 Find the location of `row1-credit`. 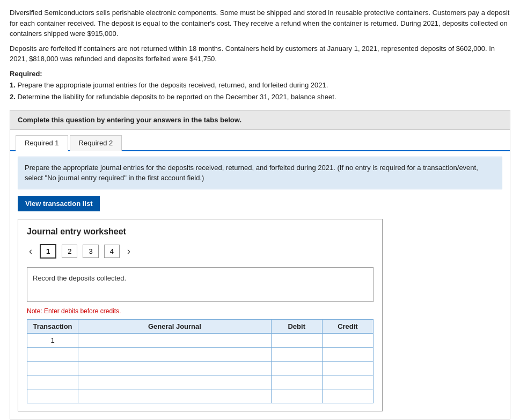

row1-credit is located at coordinates (348, 340).